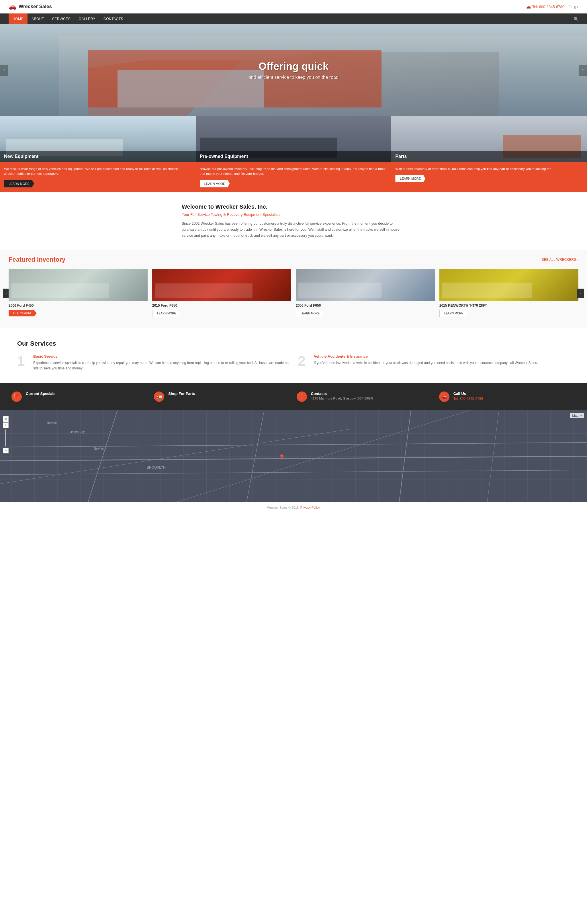  What do you see at coordinates (52, 423) in the screenshot?
I see `map-label-newark: Newark` at bounding box center [52, 423].